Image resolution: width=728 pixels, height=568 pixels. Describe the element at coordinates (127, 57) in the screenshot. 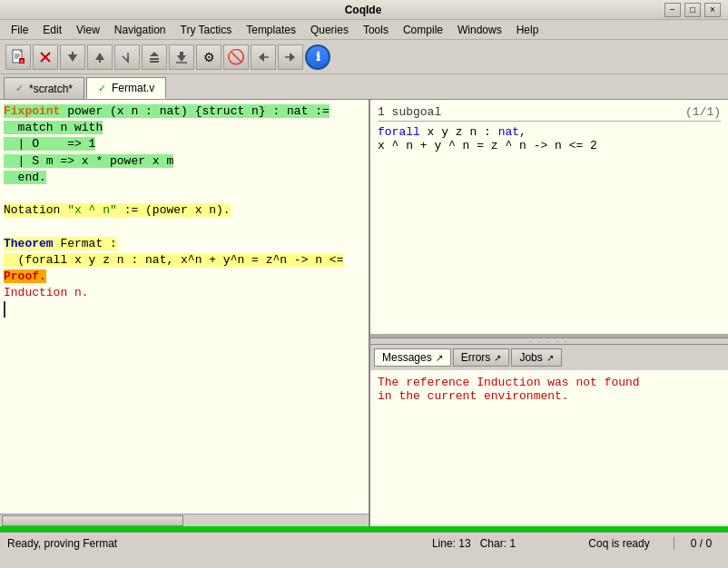

I see `run-to-cursor-button` at that location.